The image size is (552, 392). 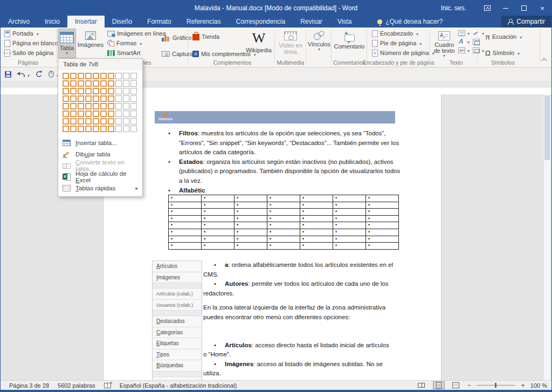 What do you see at coordinates (464, 50) in the screenshot?
I see `drop-cap-button` at bounding box center [464, 50].